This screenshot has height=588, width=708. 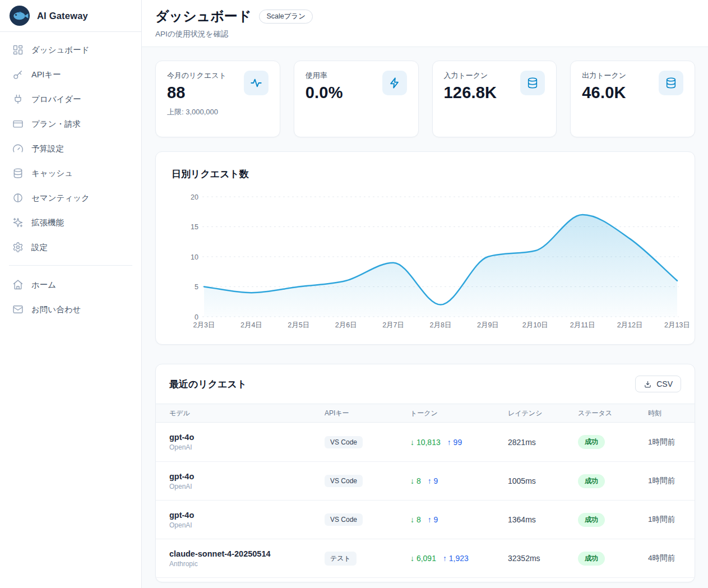 I want to click on stat-label: 入力トークン, so click(x=471, y=76).